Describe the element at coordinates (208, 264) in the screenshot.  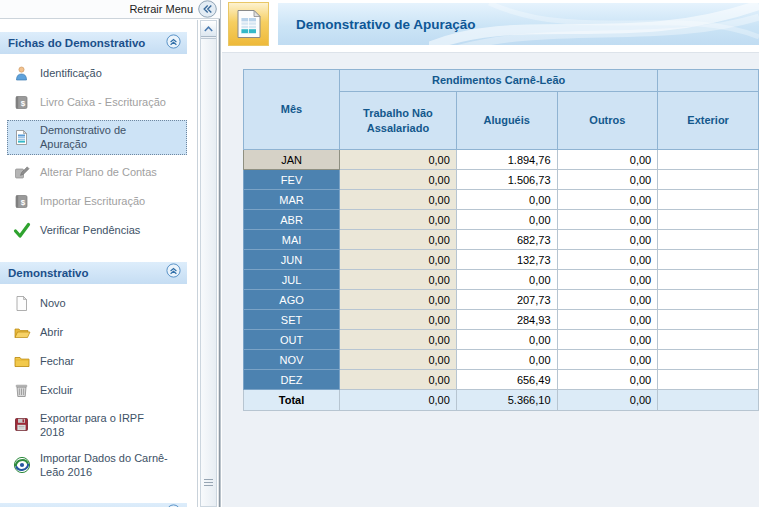
I see `sidebar-scrollbar` at that location.